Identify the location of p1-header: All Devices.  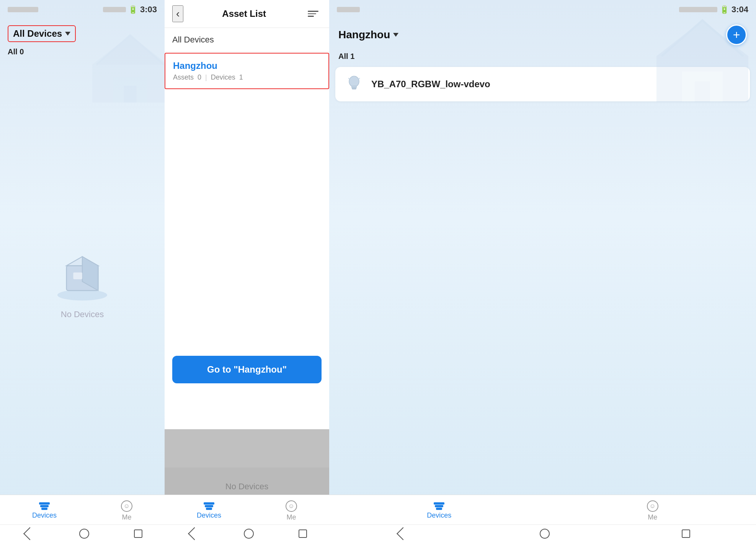
(82, 33).